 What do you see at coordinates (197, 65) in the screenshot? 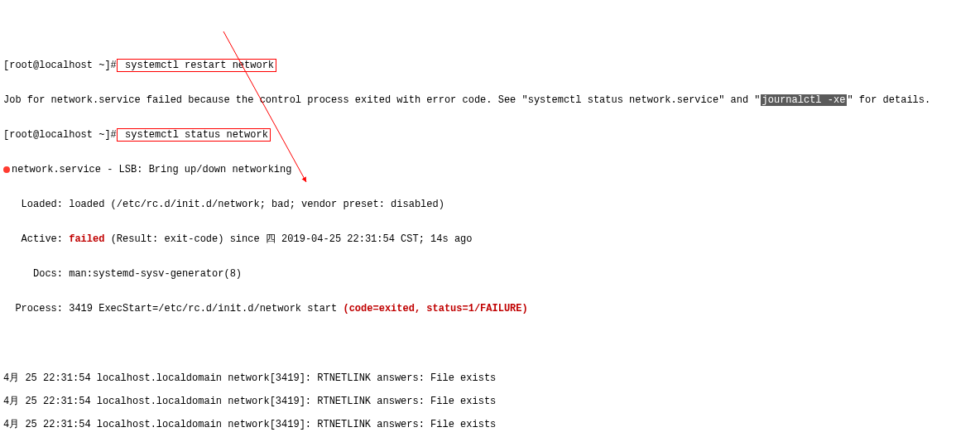
I see `cmd-restart-network: systemctl restart network` at bounding box center [197, 65].